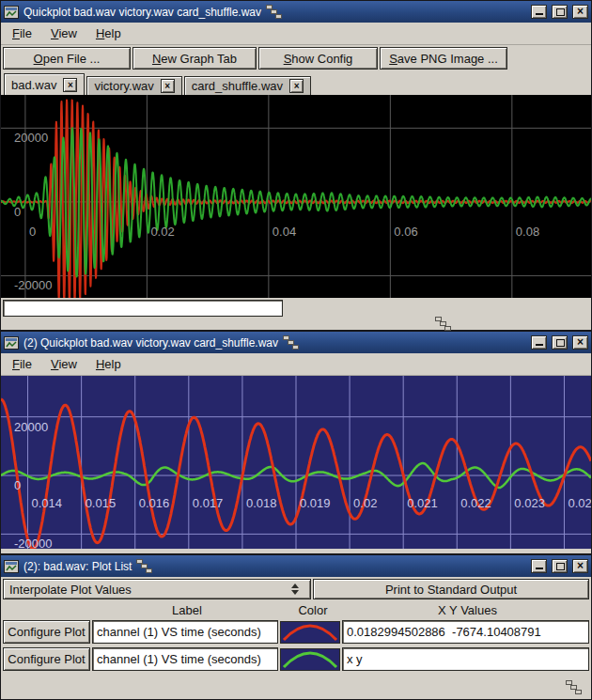 The height and width of the screenshot is (700, 592). Describe the element at coordinates (248, 86) in the screenshot. I see `tab-card-shuffle-wav: card_shuffle.wav ×` at that location.